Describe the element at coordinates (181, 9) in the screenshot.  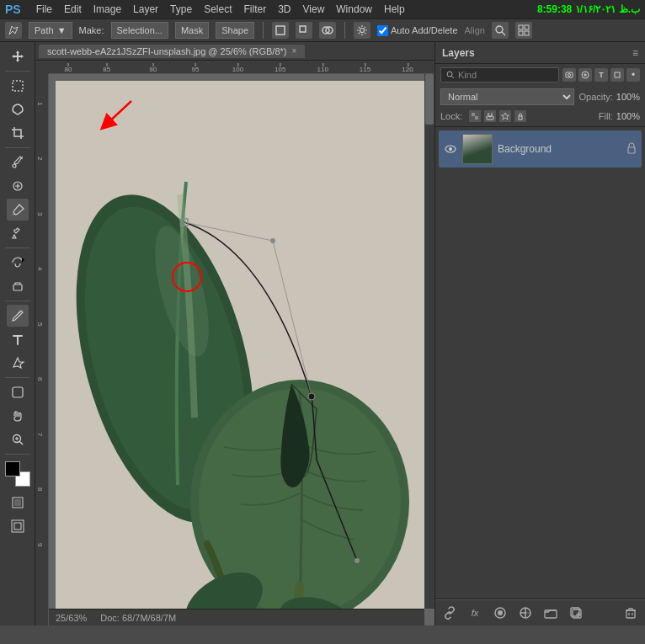
I see `menu-type: Type` at that location.